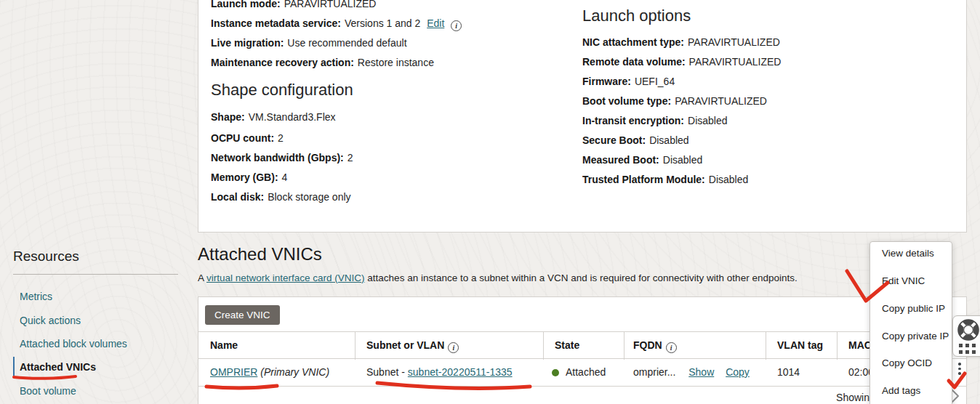  Describe the element at coordinates (555, 373) in the screenshot. I see `status-dot-icon` at that location.